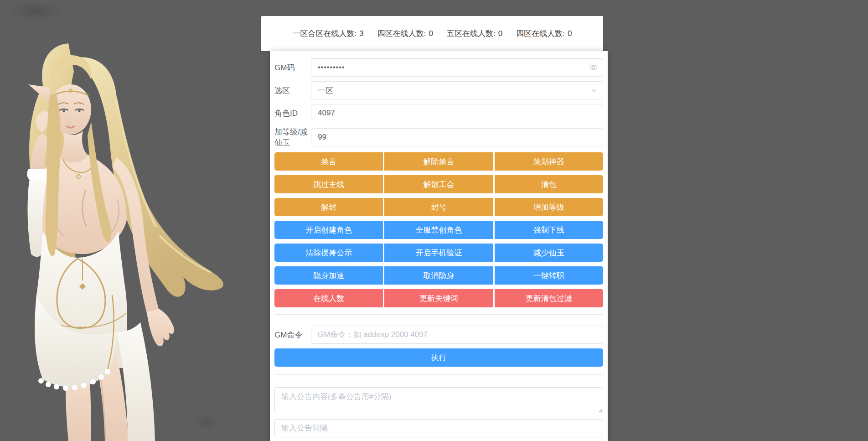 This screenshot has width=868, height=441. Describe the element at coordinates (549, 253) in the screenshot. I see `reduce-jade-button: 减少仙玉` at that location.